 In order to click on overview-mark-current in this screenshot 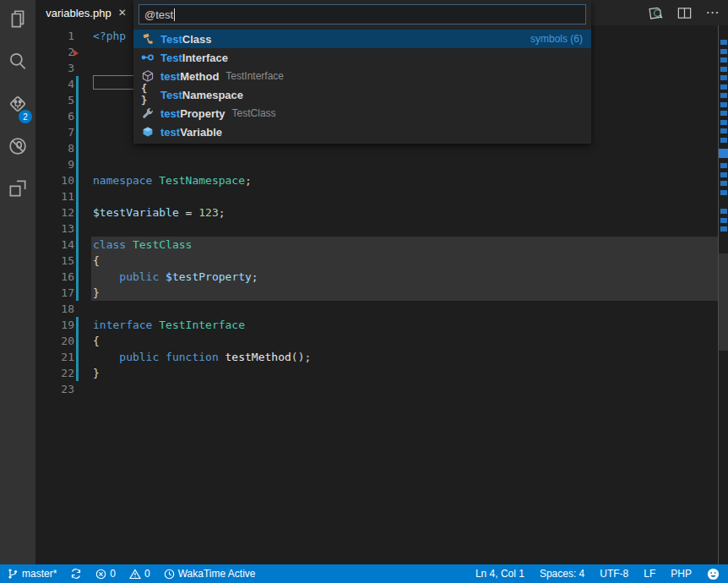, I will do `click(723, 154)`.